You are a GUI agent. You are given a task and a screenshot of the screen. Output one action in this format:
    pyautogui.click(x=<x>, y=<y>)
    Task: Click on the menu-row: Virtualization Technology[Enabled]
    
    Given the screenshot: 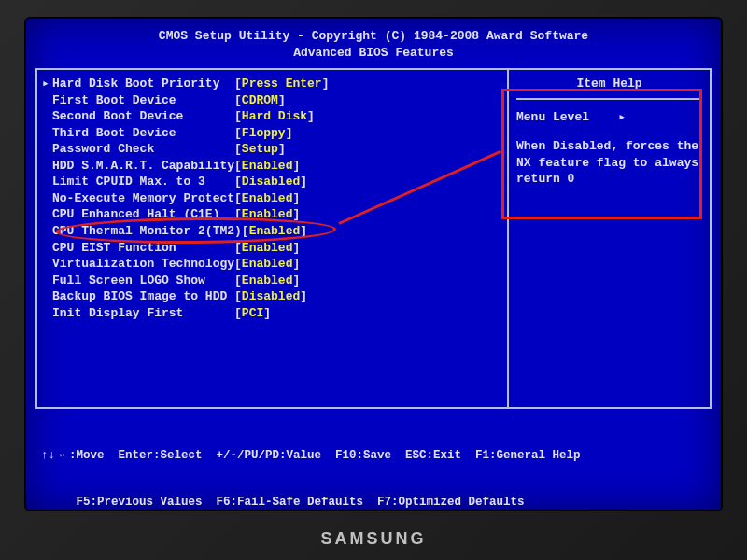 What is the action you would take?
    pyautogui.click(x=271, y=264)
    